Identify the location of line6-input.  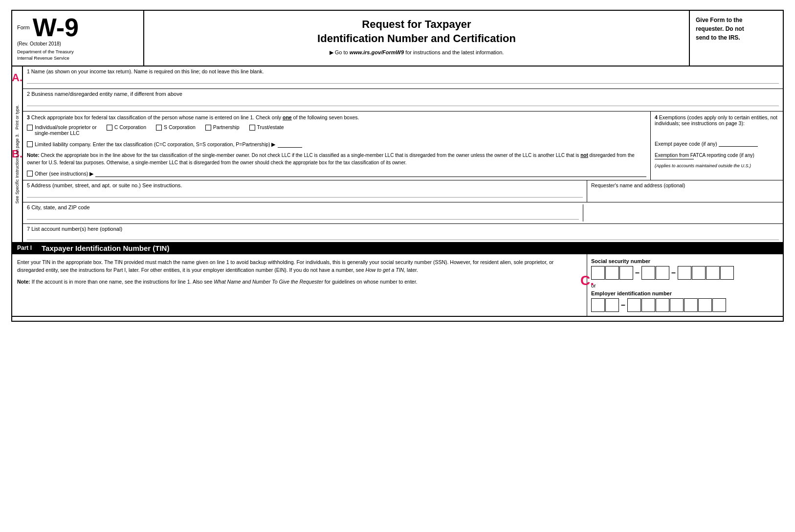
(303, 216).